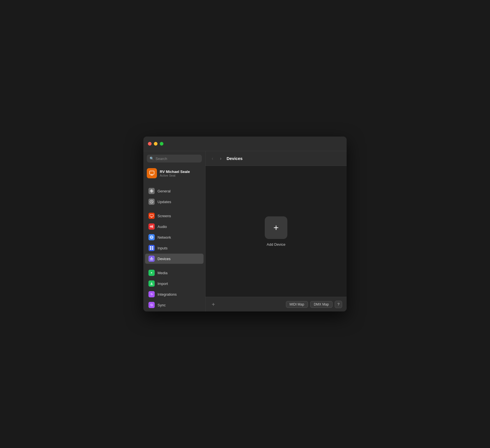  Describe the element at coordinates (164, 191) in the screenshot. I see `sidebar-item-label-general: General` at that location.